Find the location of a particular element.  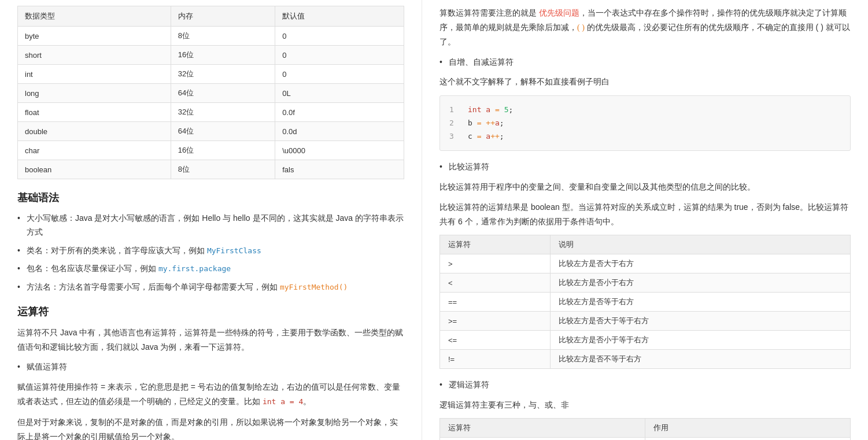

priority-highlight: 优先级问题 is located at coordinates (559, 13).